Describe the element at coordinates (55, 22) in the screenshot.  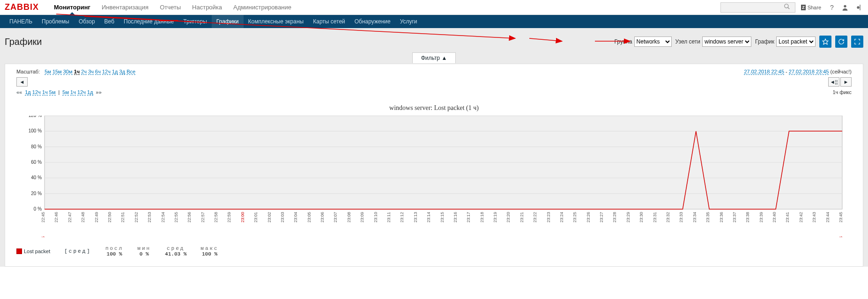
I see `subnav-item: Проблемы` at that location.